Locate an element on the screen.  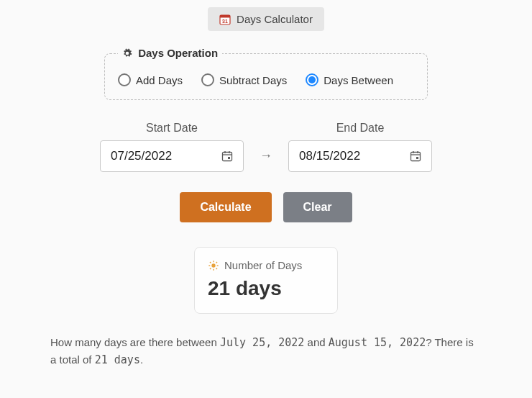
explain-date1: July 25, 2022 is located at coordinates (262, 343).